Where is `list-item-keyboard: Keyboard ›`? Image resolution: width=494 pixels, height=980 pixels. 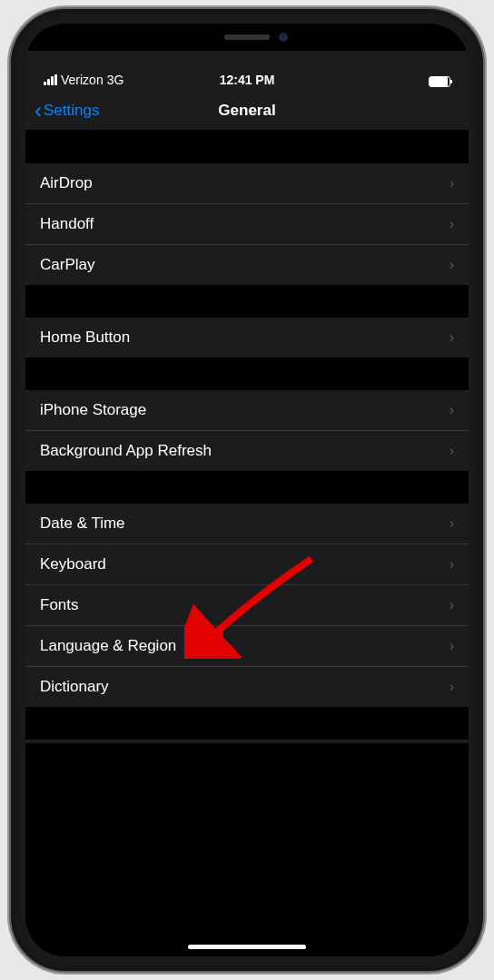
list-item-keyboard: Keyboard › is located at coordinates (247, 564).